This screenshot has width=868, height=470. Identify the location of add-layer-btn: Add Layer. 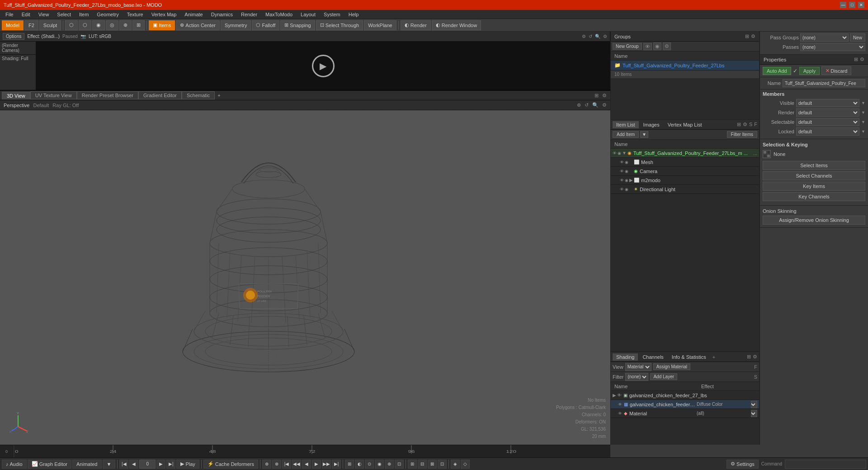
(664, 377).